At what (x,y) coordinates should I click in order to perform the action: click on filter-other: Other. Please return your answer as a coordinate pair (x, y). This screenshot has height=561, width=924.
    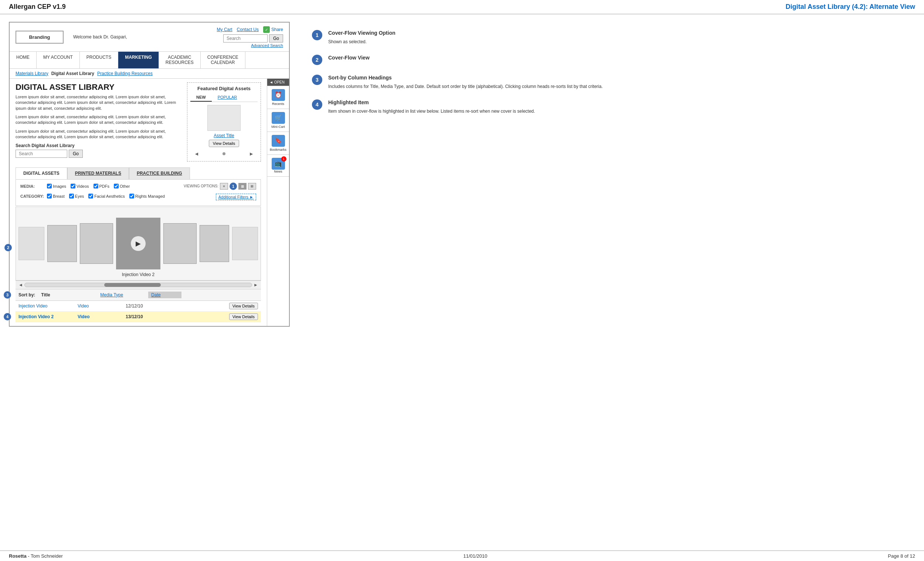
    Looking at the image, I should click on (122, 186).